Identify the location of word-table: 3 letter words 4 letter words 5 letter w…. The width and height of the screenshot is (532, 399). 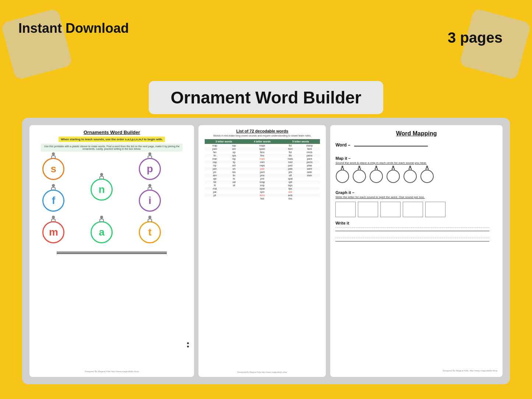
(262, 170).